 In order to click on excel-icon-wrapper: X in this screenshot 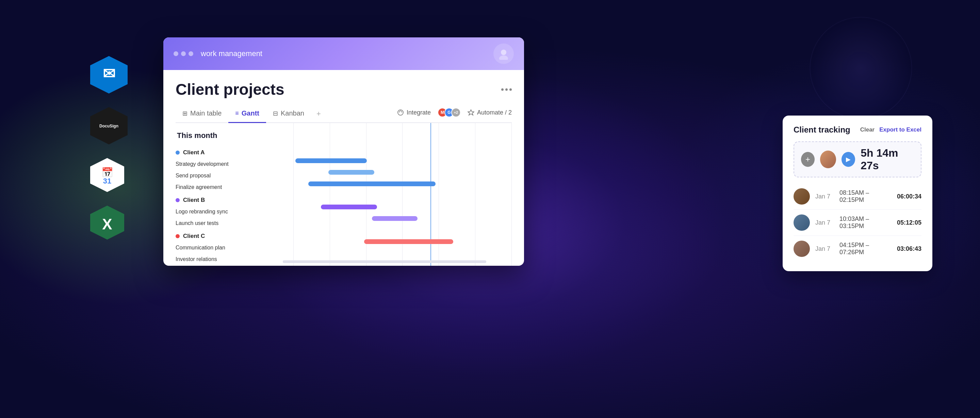, I will do `click(107, 223)`.